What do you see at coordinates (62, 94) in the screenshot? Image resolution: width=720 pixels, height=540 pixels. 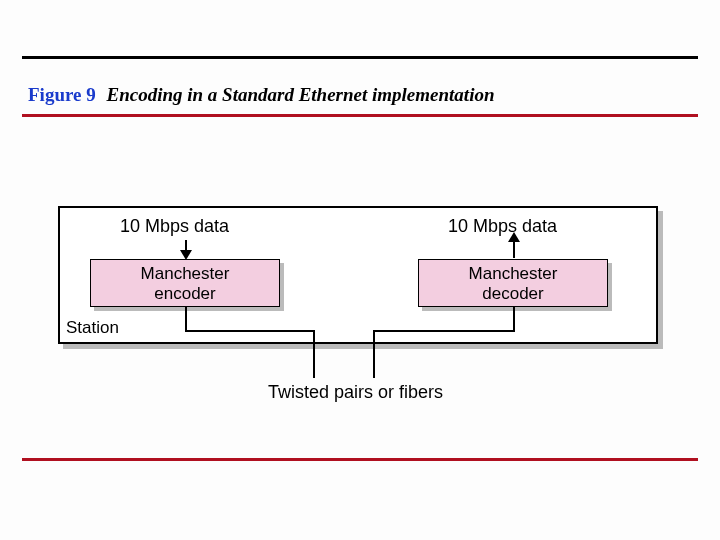 I see `figure-number: Figure 9` at bounding box center [62, 94].